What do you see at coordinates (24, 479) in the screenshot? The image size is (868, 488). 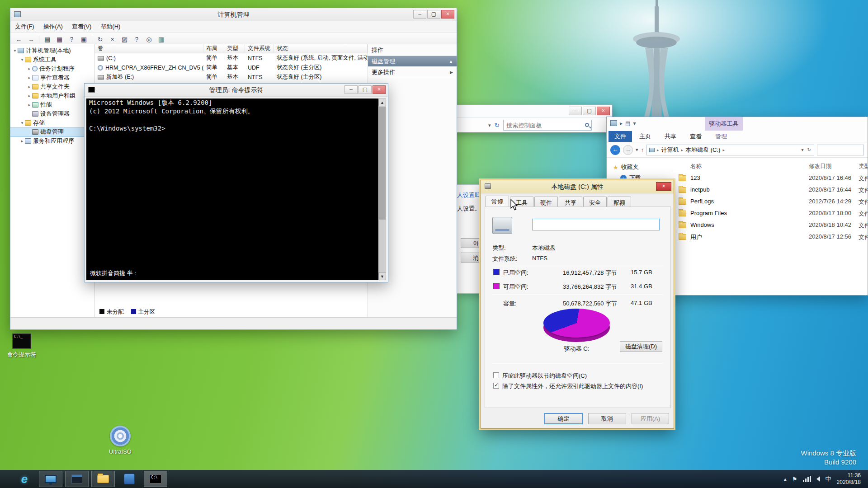 I see `taskbar-ie-button: e` at bounding box center [24, 479].